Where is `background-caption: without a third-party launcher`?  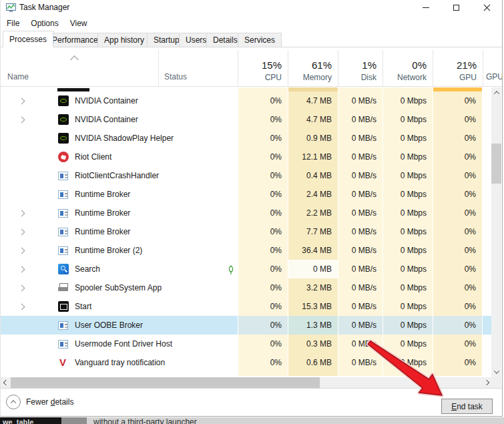
background-caption: without a third-party launcher is located at coordinates (146, 421).